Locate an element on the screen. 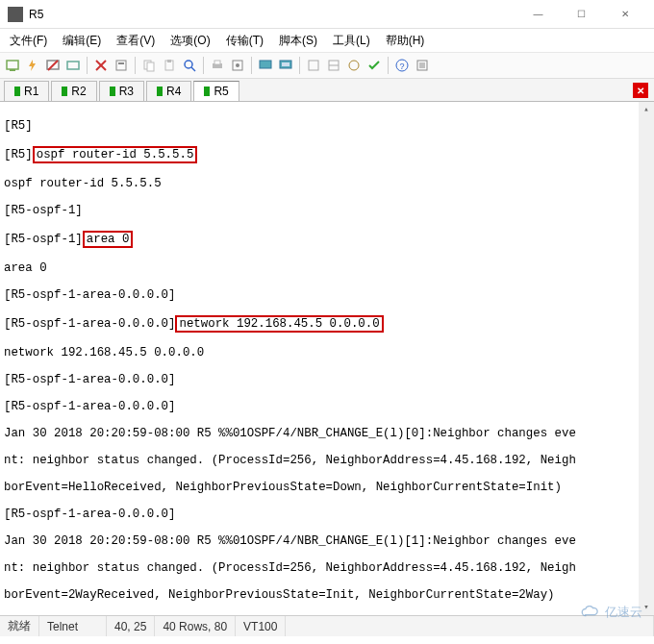 Image resolution: width=654 pixels, height=644 pixels. term-line: [R5] is located at coordinates (325, 126).